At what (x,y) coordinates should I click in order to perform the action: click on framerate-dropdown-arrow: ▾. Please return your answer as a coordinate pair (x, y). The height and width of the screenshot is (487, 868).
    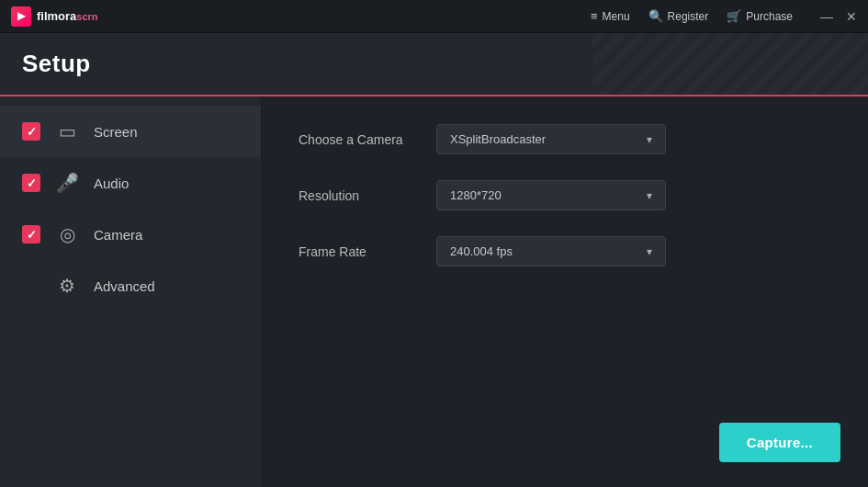
    Looking at the image, I should click on (649, 252).